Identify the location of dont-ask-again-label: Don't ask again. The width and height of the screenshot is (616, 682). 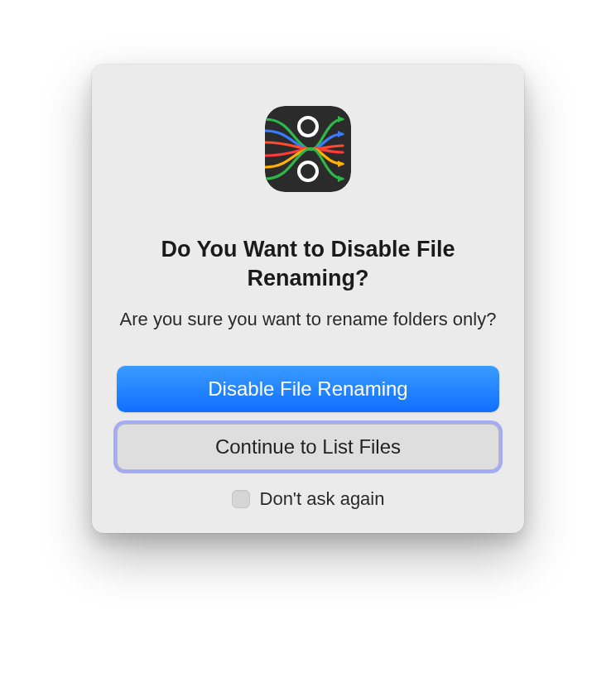
(323, 499).